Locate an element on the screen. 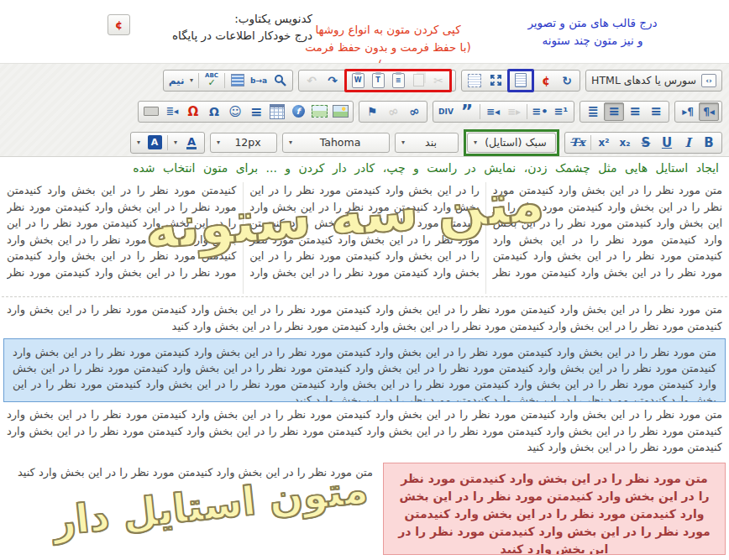 This screenshot has width=729, height=560. templates-button is located at coordinates (521, 81).